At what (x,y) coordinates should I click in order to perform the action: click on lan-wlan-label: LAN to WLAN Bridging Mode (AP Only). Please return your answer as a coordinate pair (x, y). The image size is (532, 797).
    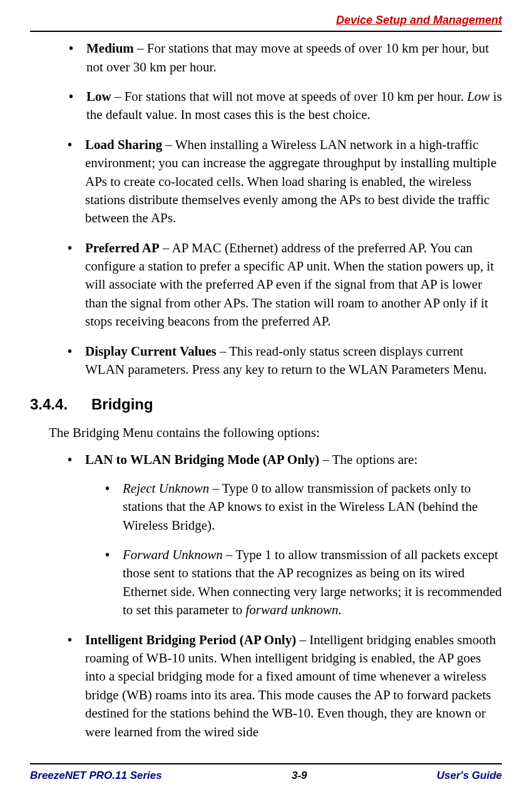
    Looking at the image, I should click on (202, 460).